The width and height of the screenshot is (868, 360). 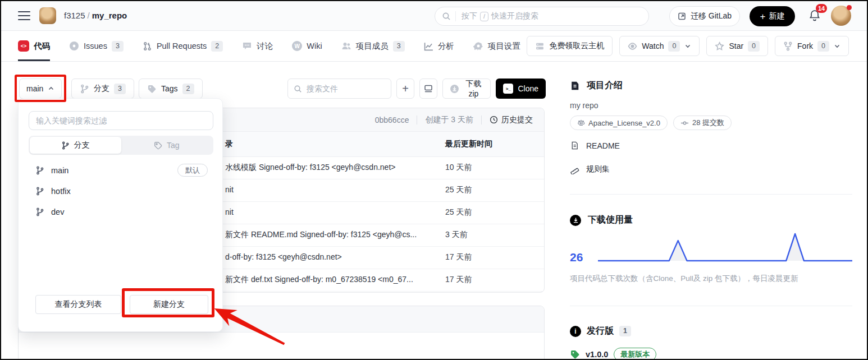 What do you see at coordinates (736, 46) in the screenshot?
I see `star-label: Star` at bounding box center [736, 46].